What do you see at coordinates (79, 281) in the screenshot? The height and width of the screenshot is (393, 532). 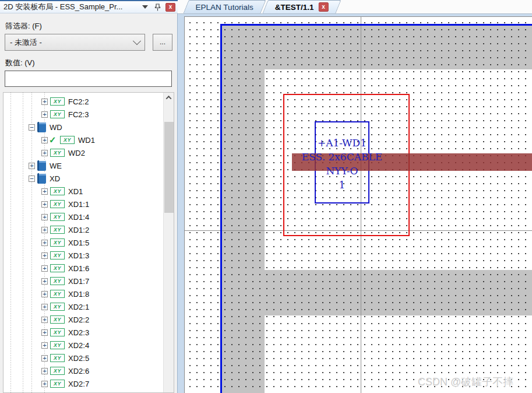 I see `tree-item-label: XD1:7` at bounding box center [79, 281].